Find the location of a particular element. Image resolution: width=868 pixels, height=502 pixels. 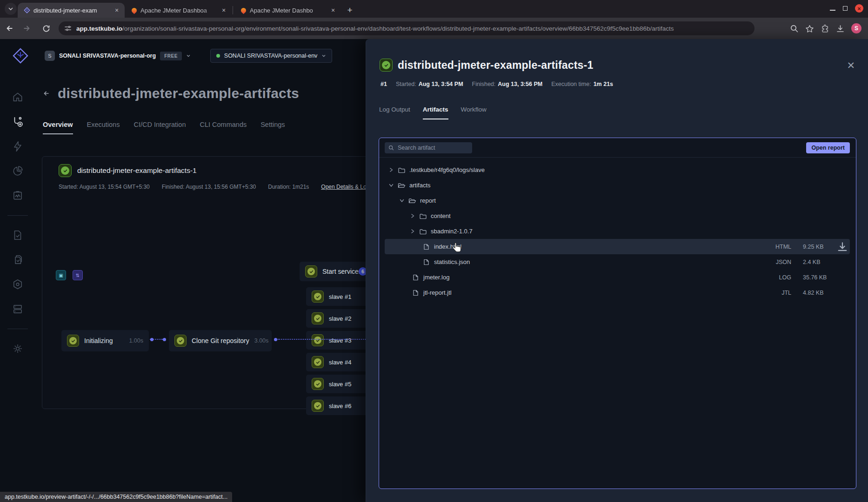

node-initializing: Initializing1.00s is located at coordinates (105, 341).